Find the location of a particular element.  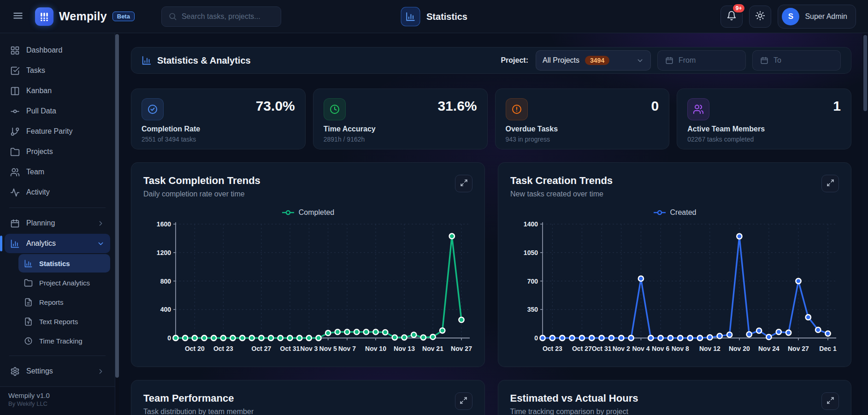

git-branch-icon is located at coordinates (15, 132).